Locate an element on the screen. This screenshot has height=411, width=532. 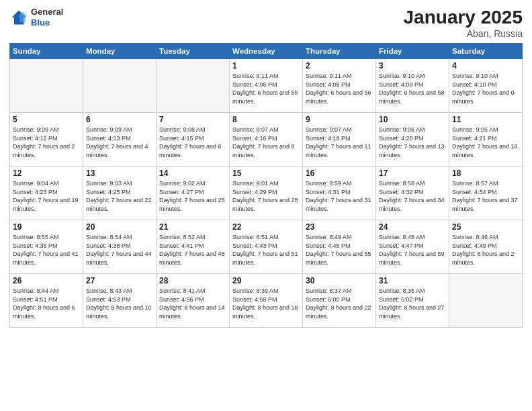
cell-info: Sunrise: 8:37 AMSunset: 5:00 PMDaylight:… is located at coordinates (339, 304).